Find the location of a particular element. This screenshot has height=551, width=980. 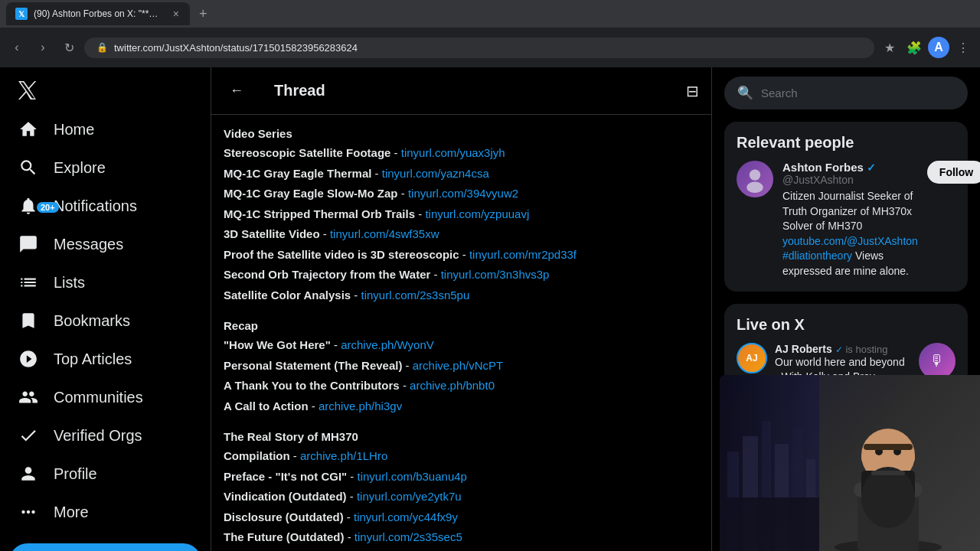

item-link: tinyurl.com/394vyuw2 is located at coordinates (463, 193).